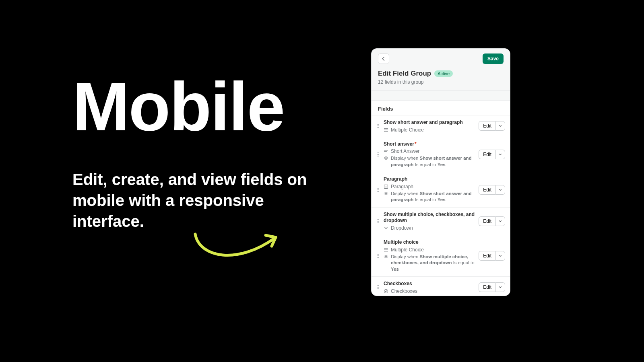 The image size is (644, 362). Describe the element at coordinates (441, 221) in the screenshot. I see `field-row: Show multiple choice, checkboxes, and dr…` at that location.